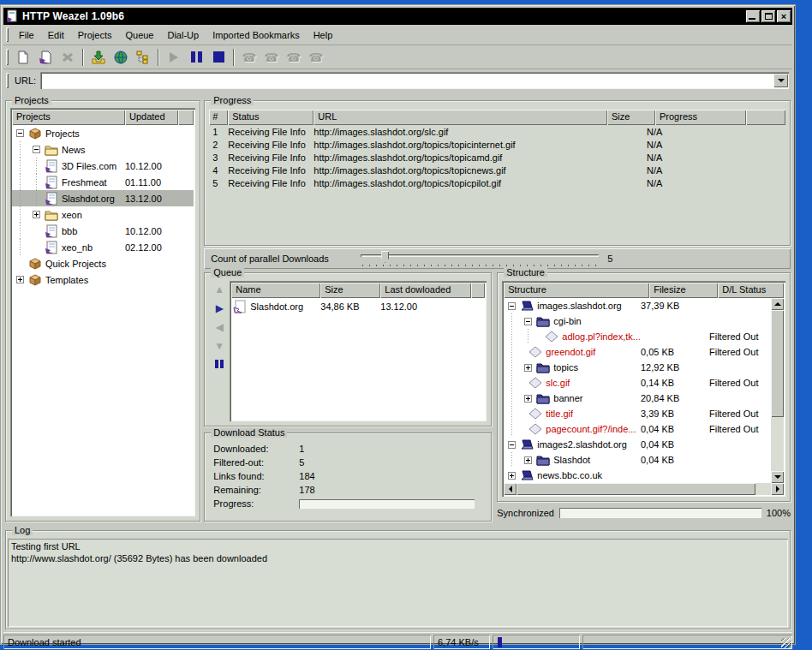 This screenshot has width=812, height=650. What do you see at coordinates (7, 34) in the screenshot?
I see `menu-gripper` at bounding box center [7, 34].